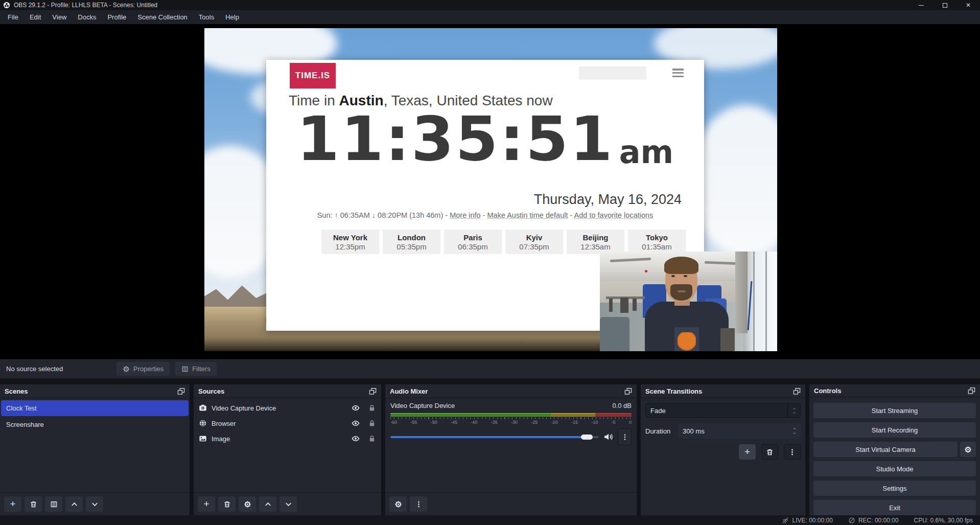  Describe the element at coordinates (95, 504) in the screenshot. I see `move-scene-down-button` at that location.